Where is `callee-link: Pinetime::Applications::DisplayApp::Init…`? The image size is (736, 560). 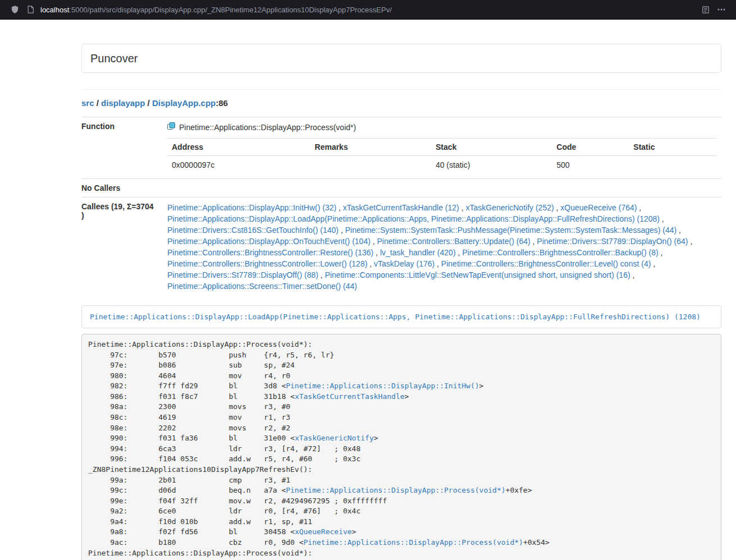 callee-link: Pinetime::Applications::DisplayApp::Init… is located at coordinates (252, 208).